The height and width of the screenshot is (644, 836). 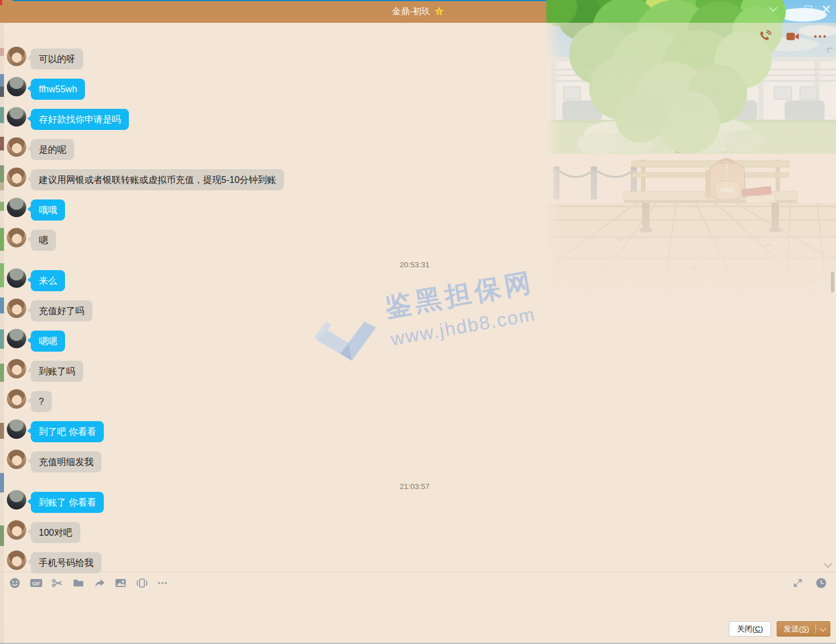 I want to click on video-call-icon, so click(x=793, y=36).